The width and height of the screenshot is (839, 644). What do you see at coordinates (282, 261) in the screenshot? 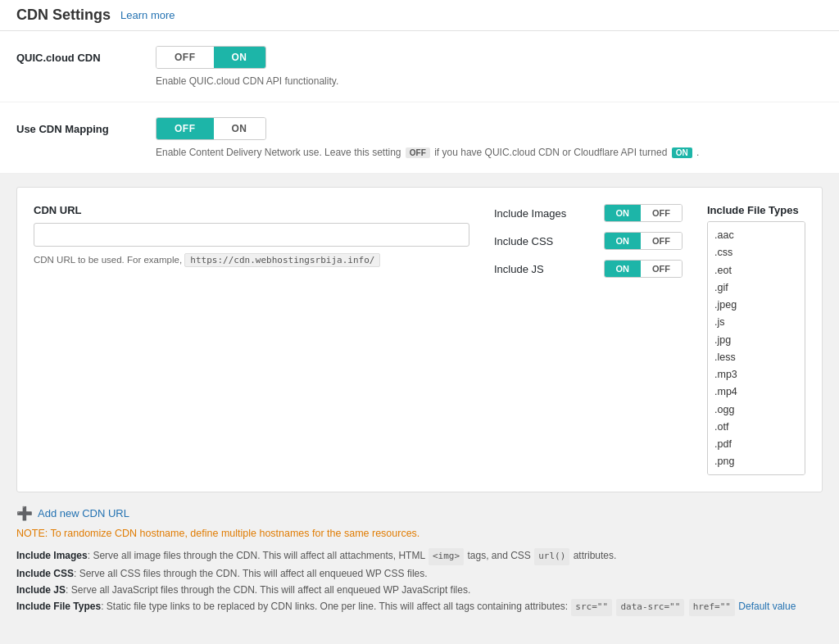
I see `cdn-url-example-value: https://cdn.webhostingsrbija.info/` at bounding box center [282, 261].